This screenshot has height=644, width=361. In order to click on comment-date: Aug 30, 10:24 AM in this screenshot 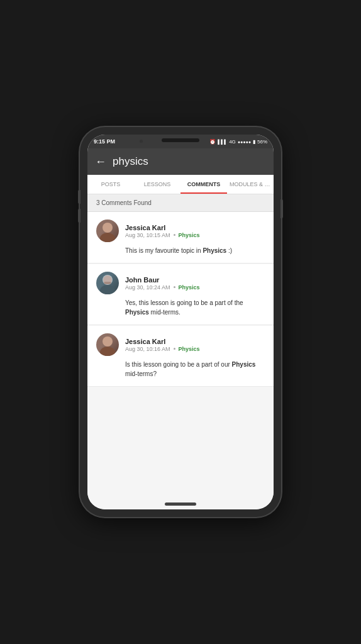, I will do `click(148, 287)`.